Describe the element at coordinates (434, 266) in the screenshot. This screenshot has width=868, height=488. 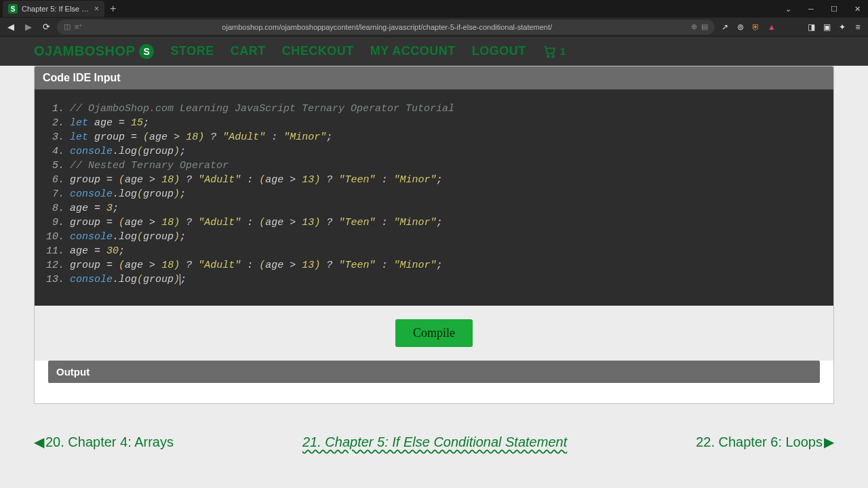
I see `code-line: 12.group = (age > 18) ? "Adult" : (age >…` at that location.